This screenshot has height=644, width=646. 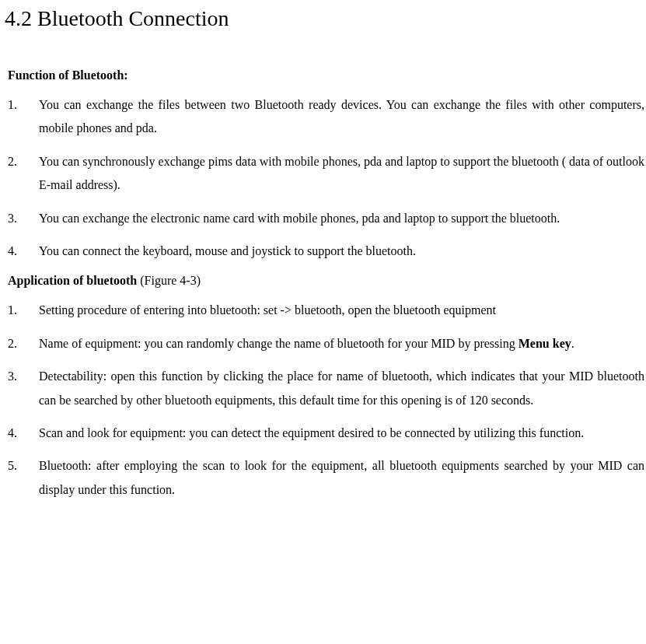 I want to click on list-item: 1. Setting procedure of entering into bl…, so click(x=326, y=310).